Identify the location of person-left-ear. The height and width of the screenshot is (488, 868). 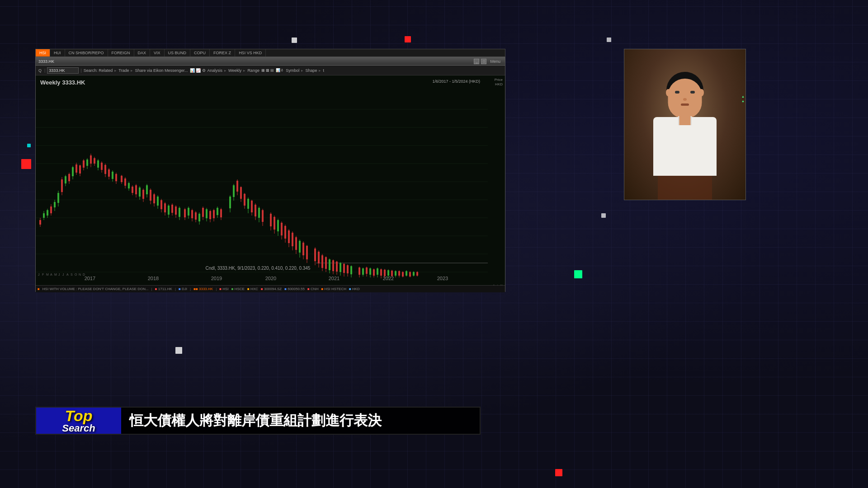
(668, 93).